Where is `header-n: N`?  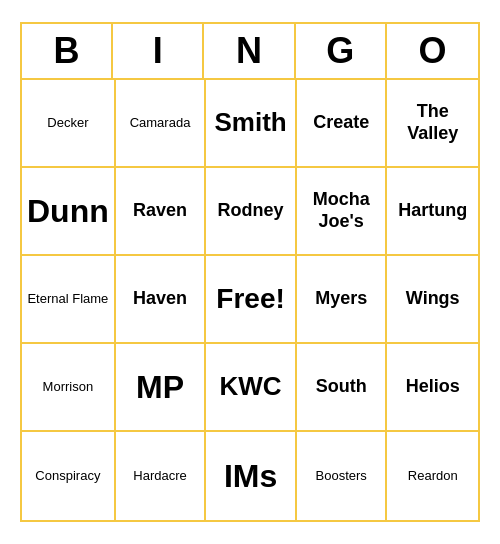
header-n: N is located at coordinates (250, 51).